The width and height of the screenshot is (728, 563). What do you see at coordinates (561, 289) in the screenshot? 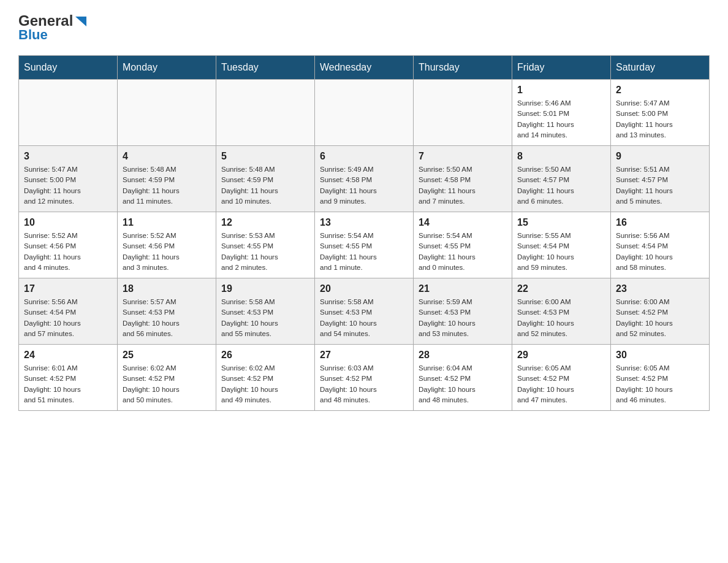
I see `day-number: 22` at bounding box center [561, 289].